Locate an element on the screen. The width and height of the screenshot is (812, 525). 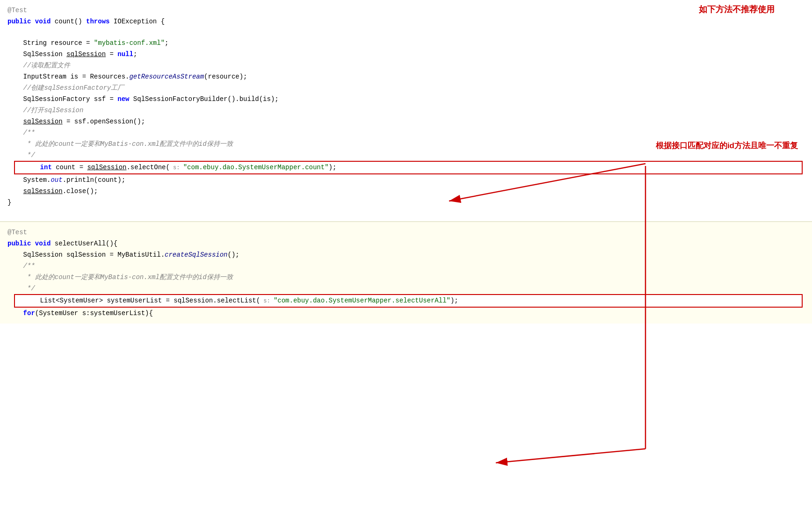
code-line: System.out.println(count); is located at coordinates (406, 180).